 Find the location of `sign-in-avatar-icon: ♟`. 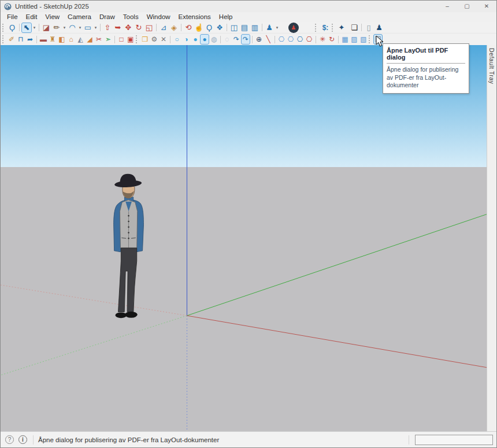

sign-in-avatar-icon: ♟ is located at coordinates (294, 28).